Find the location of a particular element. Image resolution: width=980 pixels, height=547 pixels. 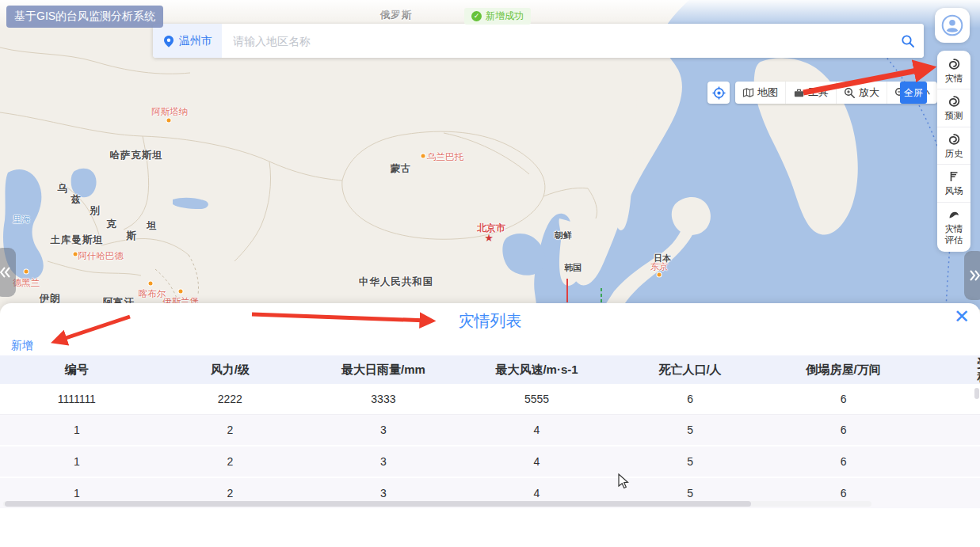

success-toast: ✓ 新增成功 is located at coordinates (498, 16).